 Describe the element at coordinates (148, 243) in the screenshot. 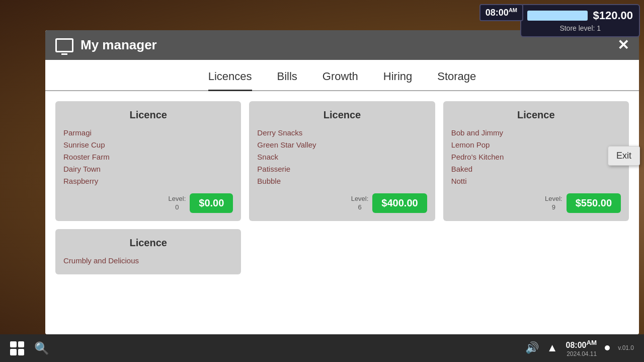

I see `card-4-title: Licence` at that location.